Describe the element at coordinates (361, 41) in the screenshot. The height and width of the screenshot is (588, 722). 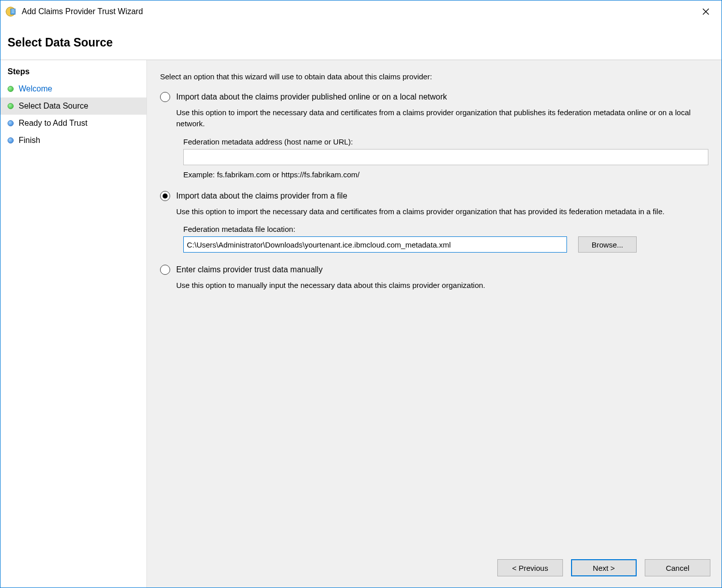
I see `page-header: Select Data Source` at that location.